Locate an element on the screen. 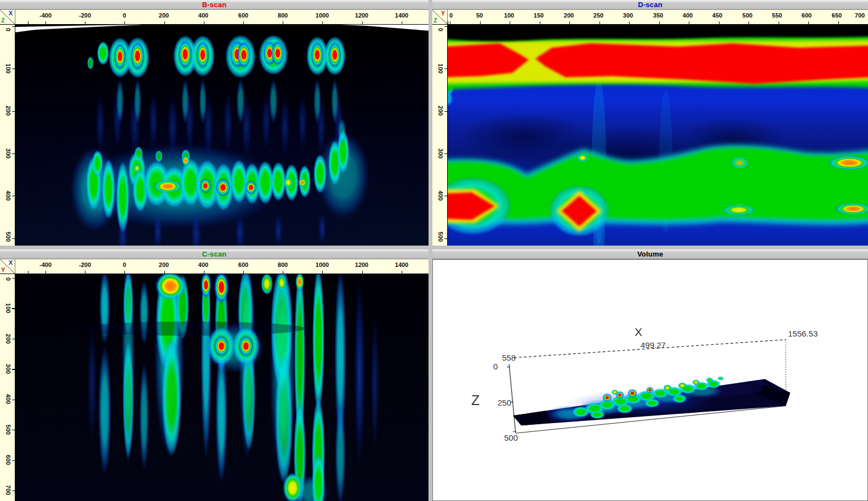 Image resolution: width=868 pixels, height=501 pixels. x-tick-label: 450 is located at coordinates (717, 15).